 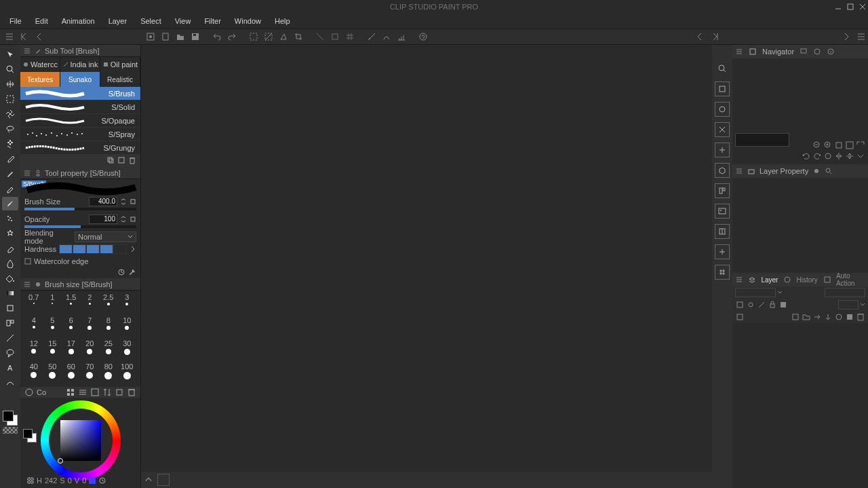 I want to click on menu-help: Help, so click(x=282, y=21).